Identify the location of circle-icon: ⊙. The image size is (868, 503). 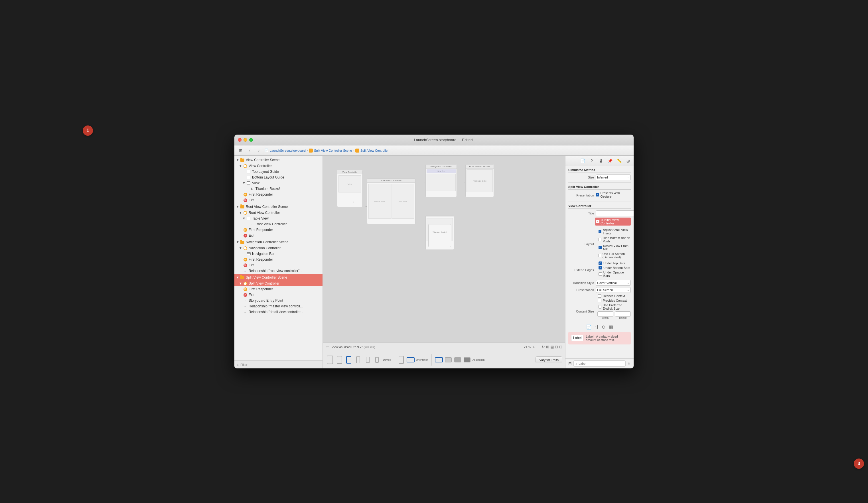
(603, 327).